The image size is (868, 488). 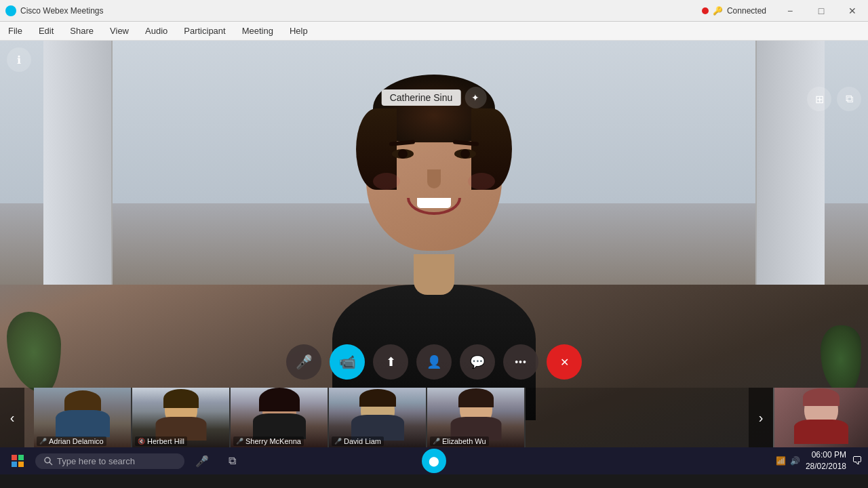 What do you see at coordinates (475, 98) in the screenshot?
I see `star-button: ✦` at bounding box center [475, 98].